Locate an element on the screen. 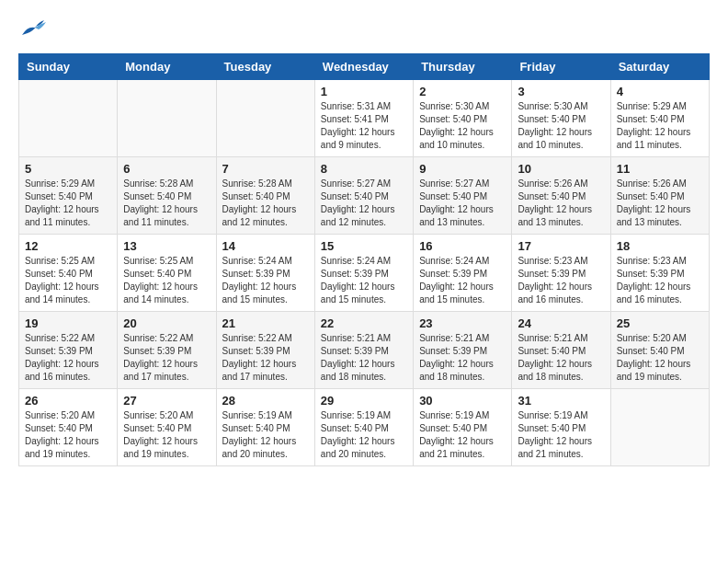 The height and width of the screenshot is (563, 728). day-number: 10 is located at coordinates (561, 169).